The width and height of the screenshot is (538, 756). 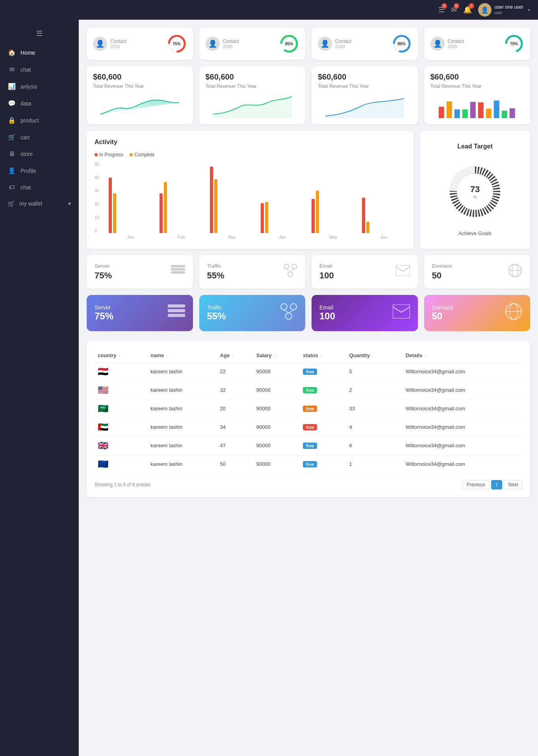 I want to click on table-row-2: 🇸🇦 kareem lashin 20 90000 free 33 Wiltor…, so click(x=308, y=409).